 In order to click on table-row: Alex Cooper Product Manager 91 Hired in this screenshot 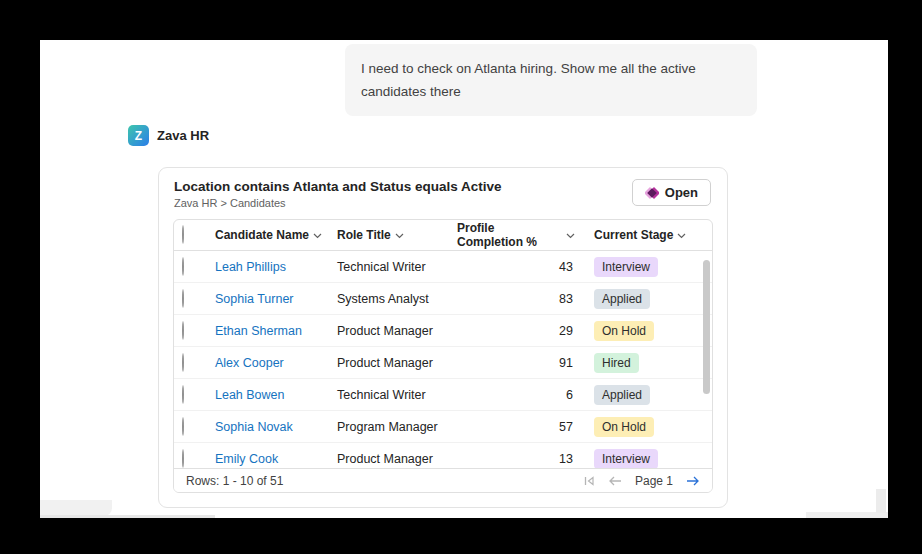, I will do `click(443, 363)`.